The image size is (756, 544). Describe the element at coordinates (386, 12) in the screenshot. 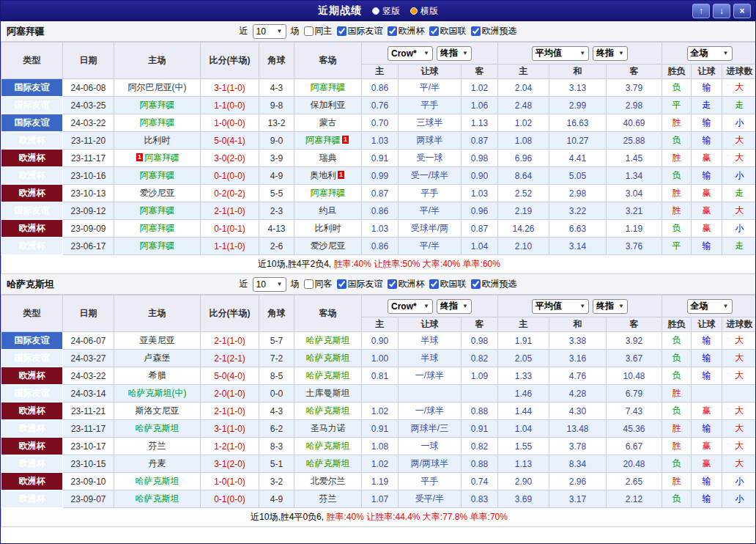

I see `layout-radio-vertical: 竖版` at that location.